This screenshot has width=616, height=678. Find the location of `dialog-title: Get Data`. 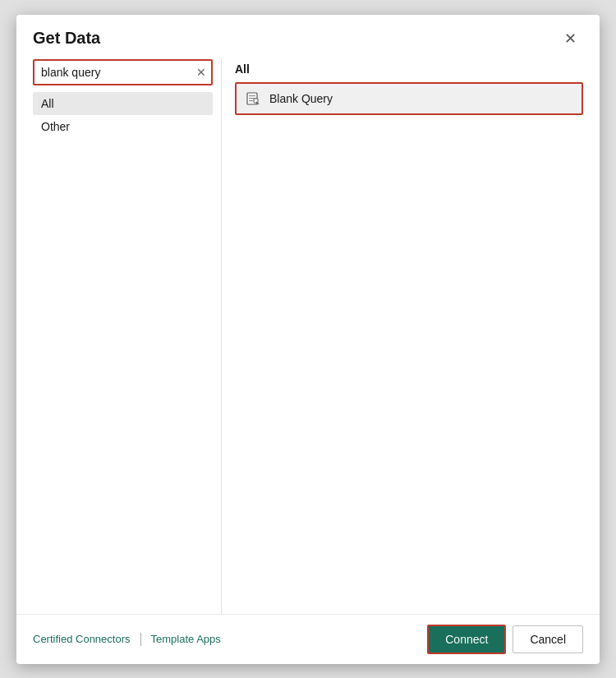

dialog-title: Get Data is located at coordinates (67, 38).